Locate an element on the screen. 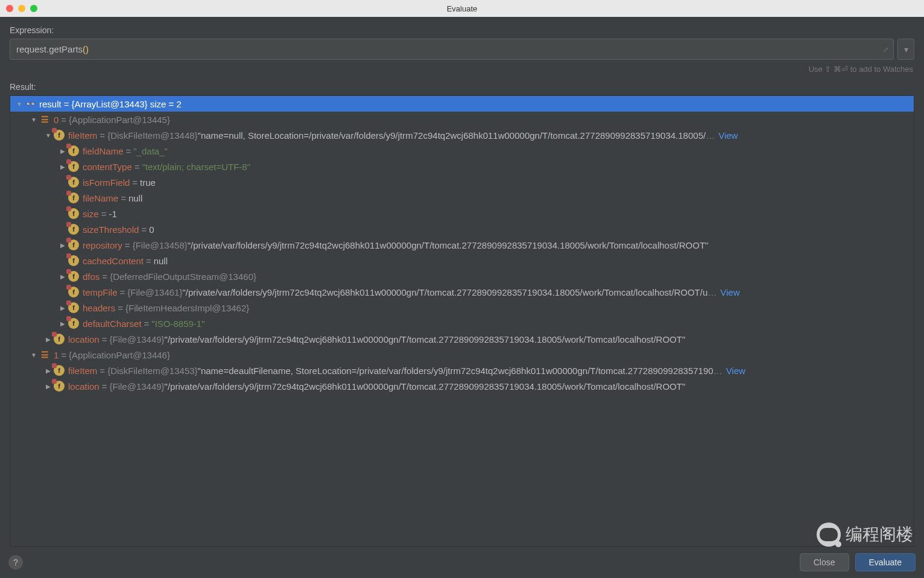  expression-label: Expression: is located at coordinates (462, 30).